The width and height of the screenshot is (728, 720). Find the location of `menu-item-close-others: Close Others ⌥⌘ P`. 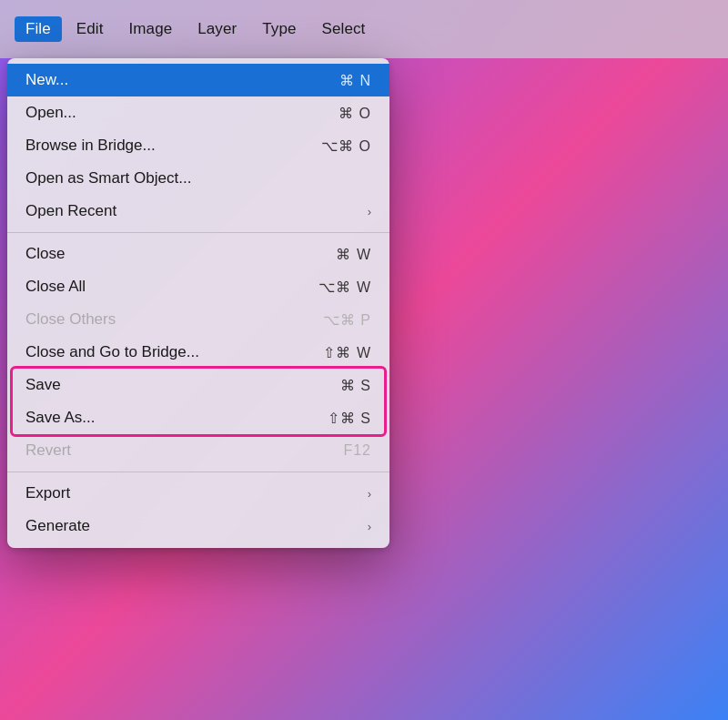

menu-item-close-others: Close Others ⌥⌘ P is located at coordinates (198, 319).